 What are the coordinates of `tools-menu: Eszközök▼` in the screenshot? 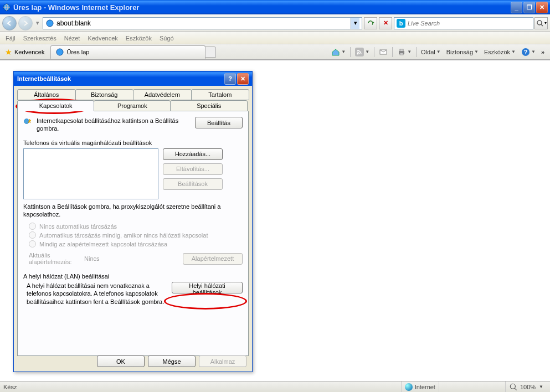 It's located at (500, 52).